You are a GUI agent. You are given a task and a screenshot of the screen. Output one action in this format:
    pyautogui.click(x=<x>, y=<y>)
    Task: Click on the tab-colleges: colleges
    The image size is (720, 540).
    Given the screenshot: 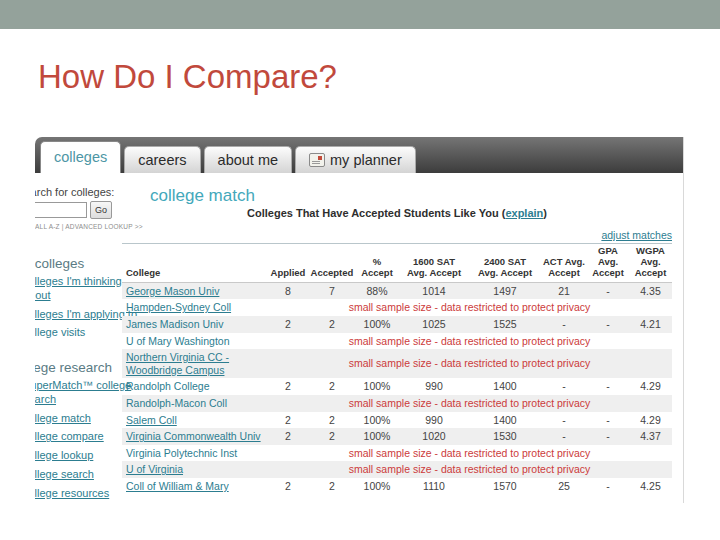 What is the action you would take?
    pyautogui.click(x=80, y=157)
    